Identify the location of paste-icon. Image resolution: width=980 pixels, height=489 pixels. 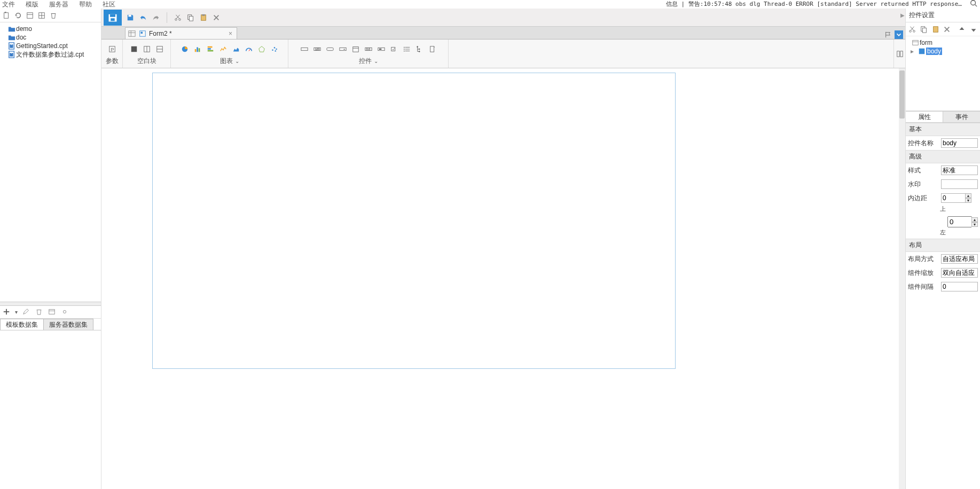
(203, 18).